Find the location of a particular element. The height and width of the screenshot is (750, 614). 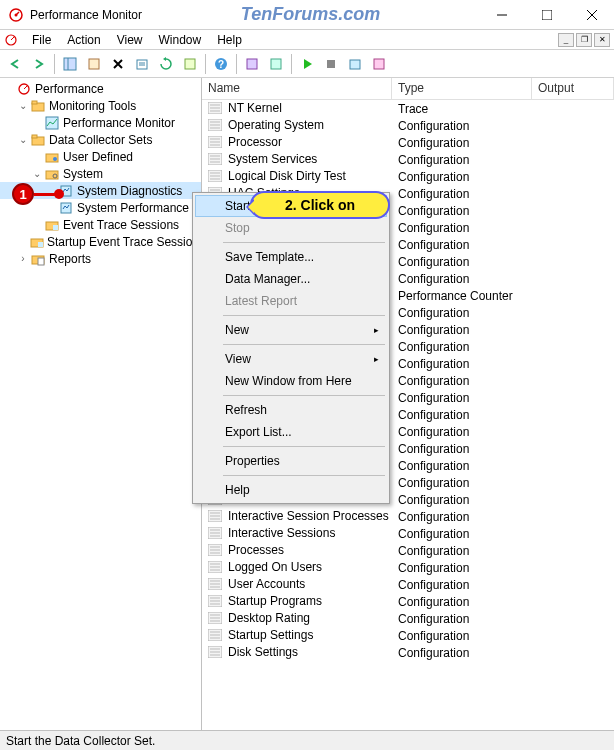

context-item-save-template-: Save Template... is located at coordinates (291, 257).